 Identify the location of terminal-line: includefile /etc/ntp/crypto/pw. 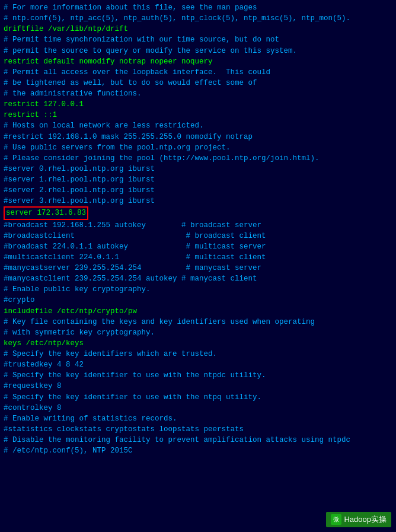
(198, 311).